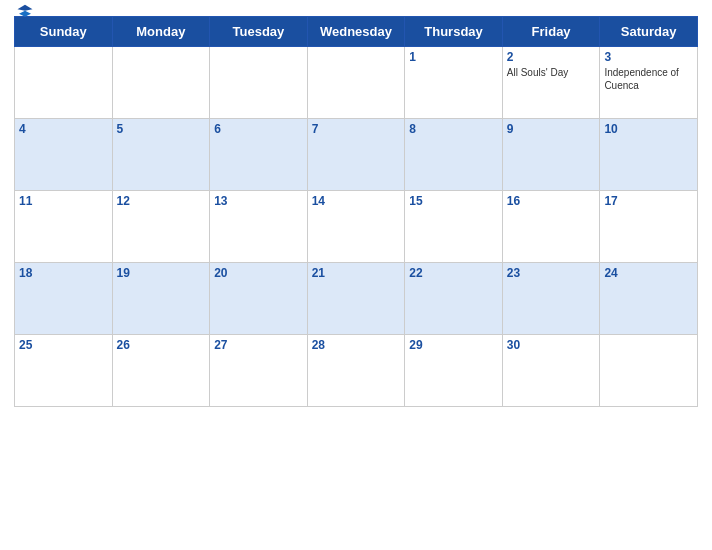 The height and width of the screenshot is (550, 712). What do you see at coordinates (258, 129) in the screenshot?
I see `day-number: 6` at bounding box center [258, 129].